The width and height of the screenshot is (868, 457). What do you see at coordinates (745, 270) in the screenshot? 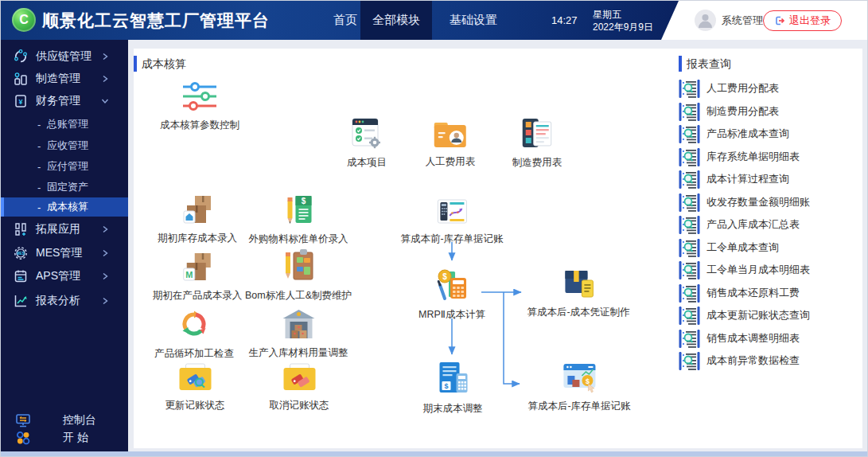
I see `report-item-work-order-month-detail: 工令单当月成本明细表` at bounding box center [745, 270].